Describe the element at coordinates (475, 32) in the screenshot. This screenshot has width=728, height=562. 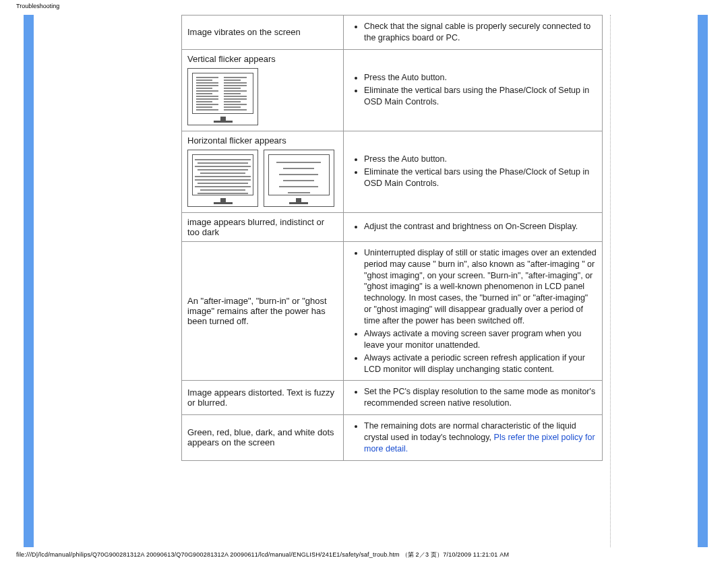
I see `solution-list: Check that the signal cable is properly …` at that location.